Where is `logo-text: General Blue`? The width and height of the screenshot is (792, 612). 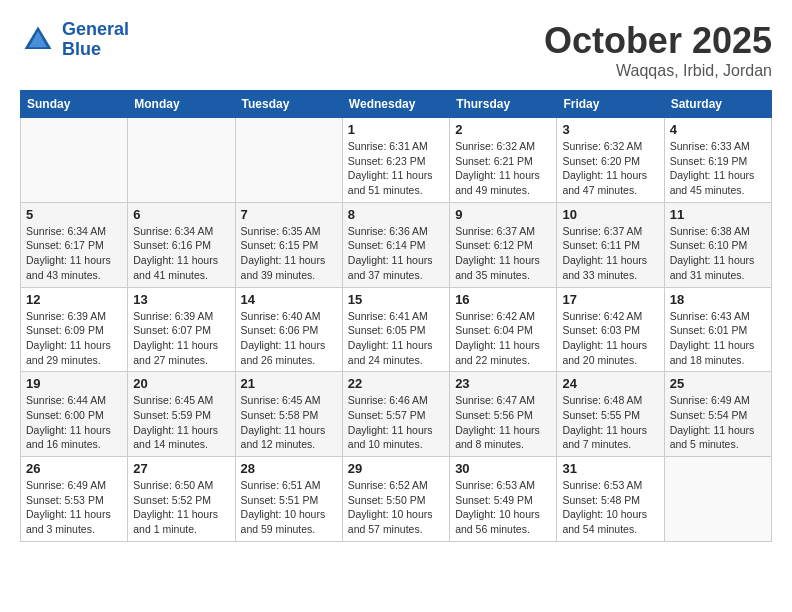
logo-text: General Blue is located at coordinates (96, 40).